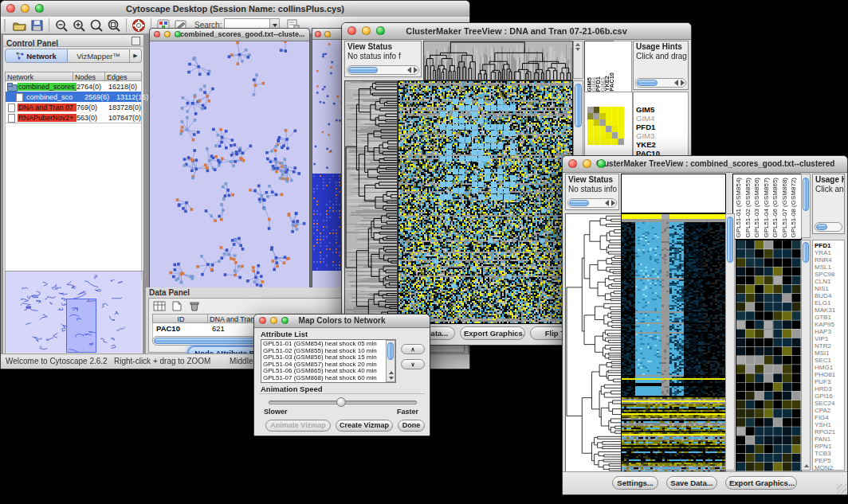 Image resolution: width=848 pixels, height=504 pixels. I want to click on zoom-selected-icon, so click(96, 25).